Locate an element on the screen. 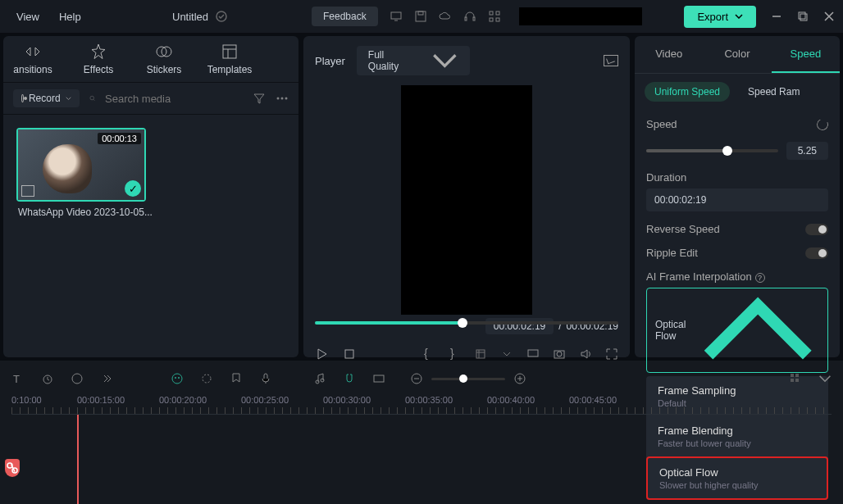 The image size is (843, 504). progress-bar is located at coordinates (467, 323).